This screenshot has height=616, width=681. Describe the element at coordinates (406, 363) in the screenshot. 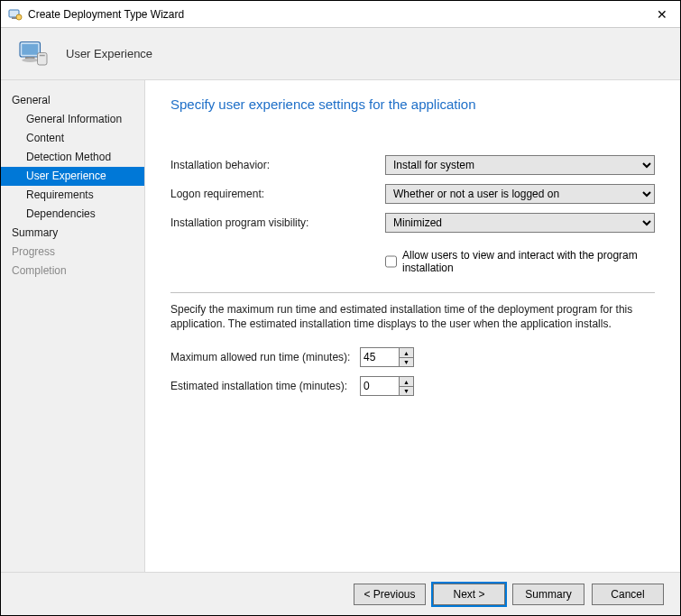

I see `spin-down-max-runtime: ▼` at that location.